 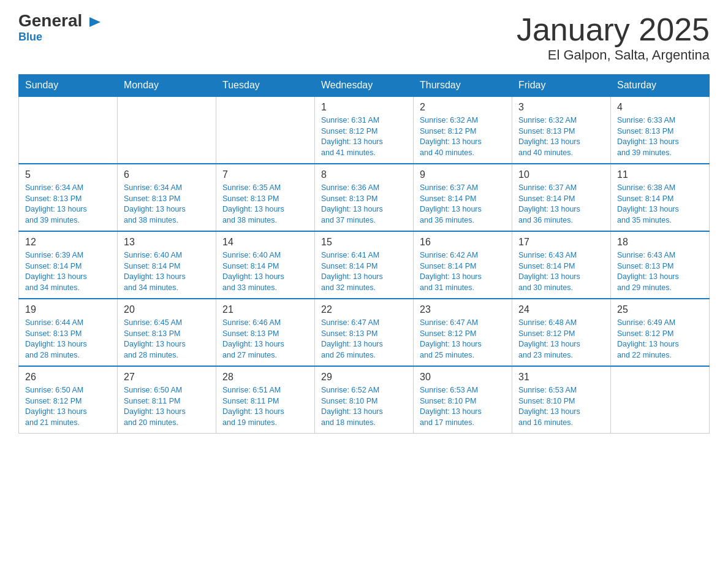 I want to click on day-info: Sunrise: 6:50 AM Sunset: 8:12 PM Dayligh…, so click(x=68, y=407).